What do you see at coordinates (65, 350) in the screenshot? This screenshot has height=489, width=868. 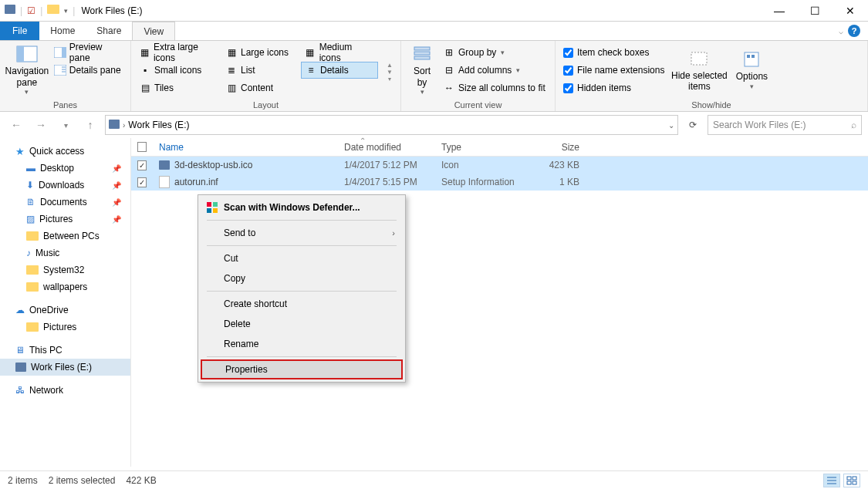 I see `sidebar-item-this-pc: 🖥This PC` at bounding box center [65, 350].